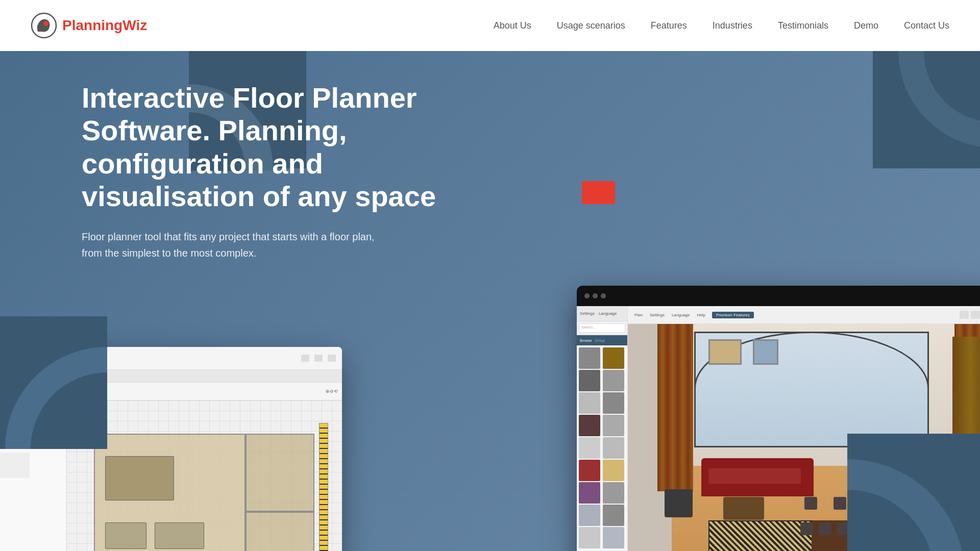 The width and height of the screenshot is (980, 551). Describe the element at coordinates (598, 193) in the screenshot. I see `red-accent-rectangle` at that location.